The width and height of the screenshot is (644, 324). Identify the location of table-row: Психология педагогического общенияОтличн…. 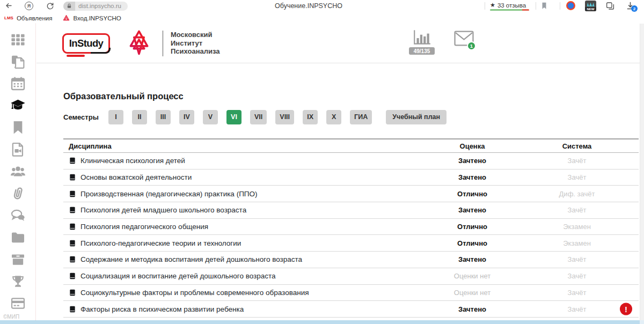
(351, 227).